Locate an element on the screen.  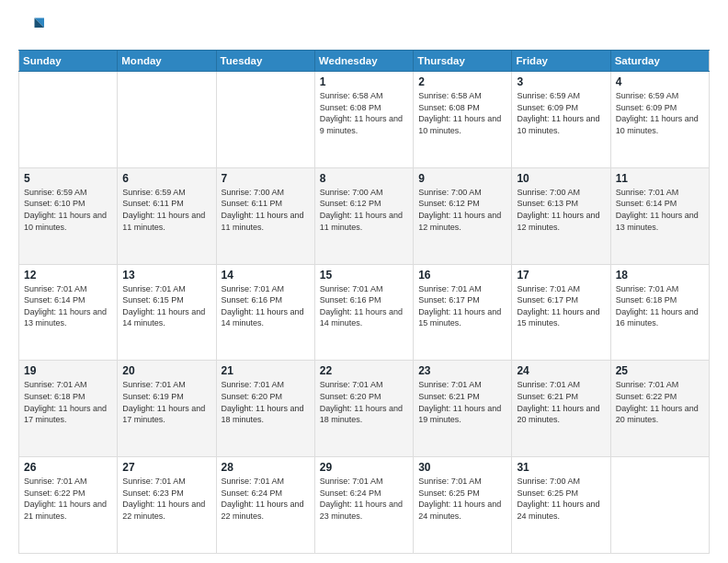
day-number: 17 is located at coordinates (561, 275).